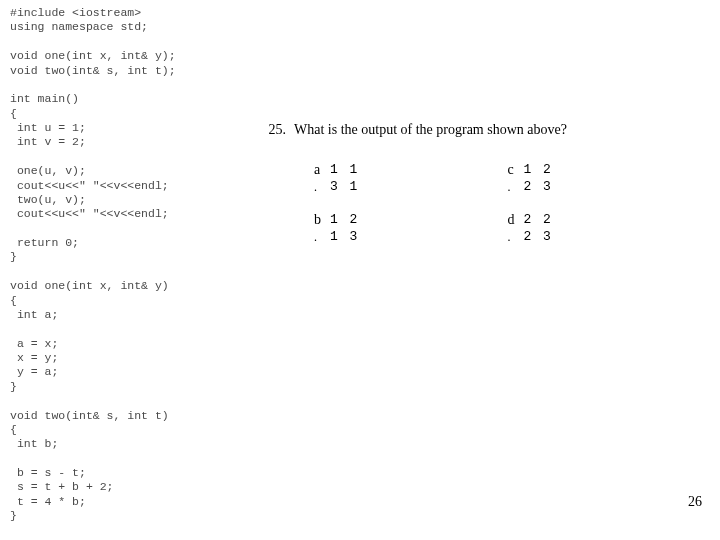 The image size is (720, 540). Describe the element at coordinates (530, 179) in the screenshot. I see `choice-c: c . 1 2 2 3` at that location.